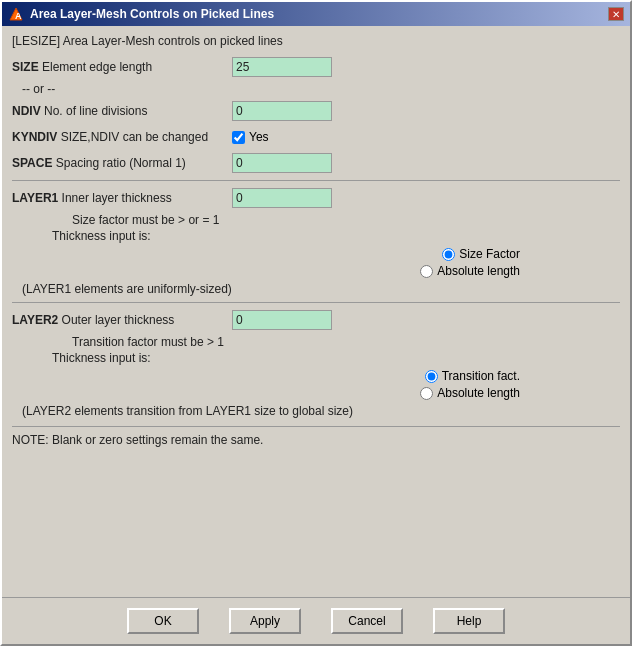 The height and width of the screenshot is (646, 632). What do you see at coordinates (117, 198) in the screenshot?
I see `layer1-description: Inner layer thickness` at bounding box center [117, 198].